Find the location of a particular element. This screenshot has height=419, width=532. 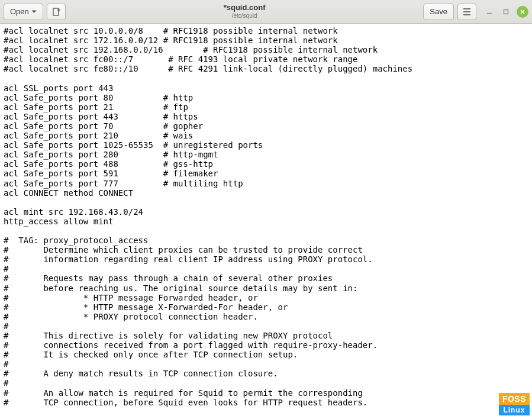

editor-line: acl Safe_ports port 591 # filemaker is located at coordinates (266, 173).